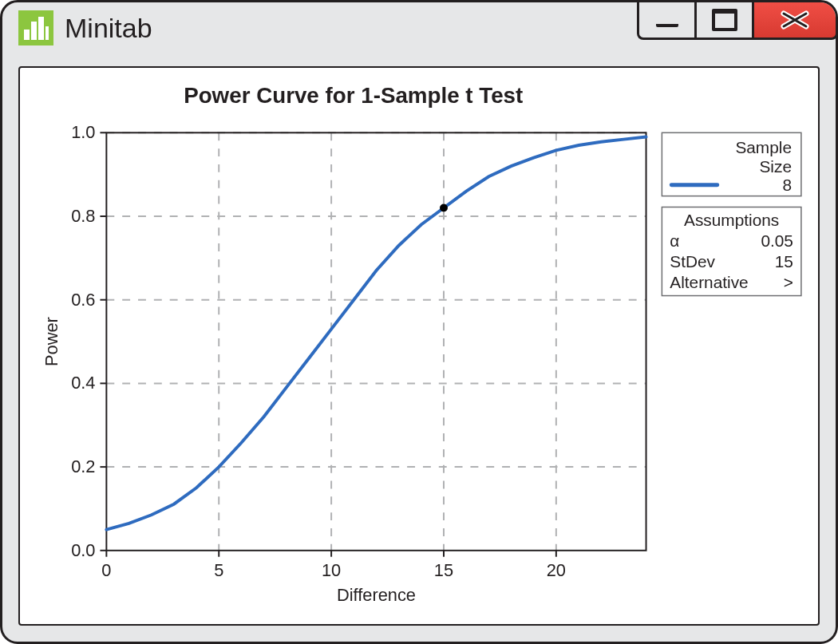  I want to click on x-tick-label: 10, so click(331, 570).